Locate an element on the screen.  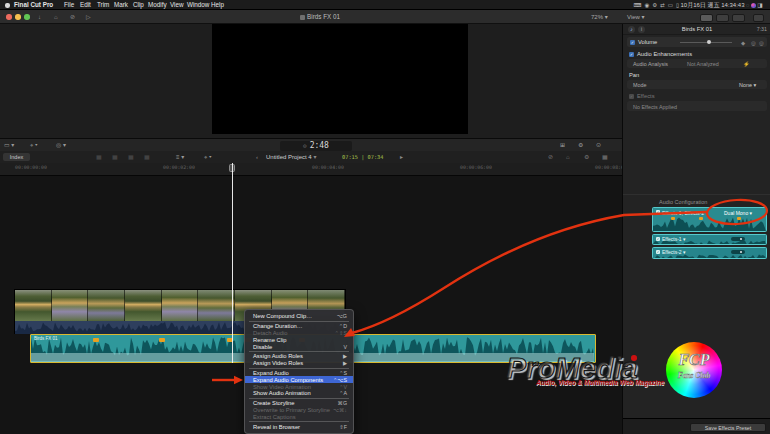
inspector-clip-duration: 7:31 is located at coordinates (762, 30).